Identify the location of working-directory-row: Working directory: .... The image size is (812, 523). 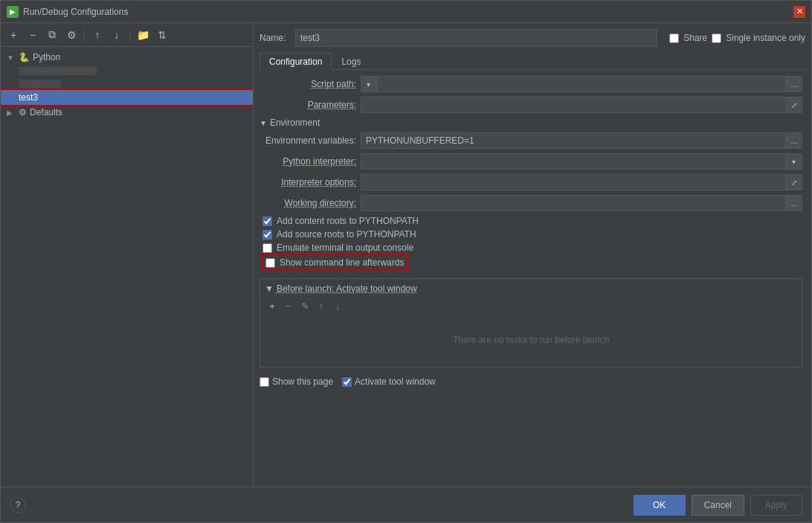
(531, 203).